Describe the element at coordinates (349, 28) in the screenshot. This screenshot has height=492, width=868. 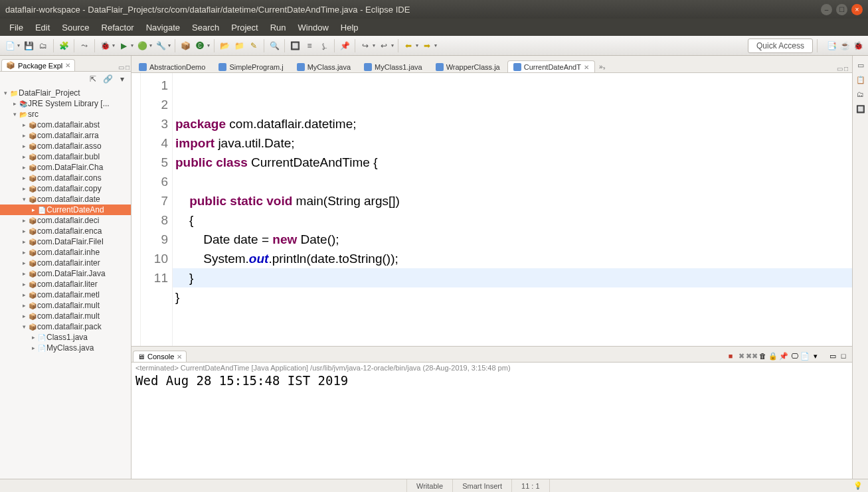
I see `menu-help: Help` at that location.